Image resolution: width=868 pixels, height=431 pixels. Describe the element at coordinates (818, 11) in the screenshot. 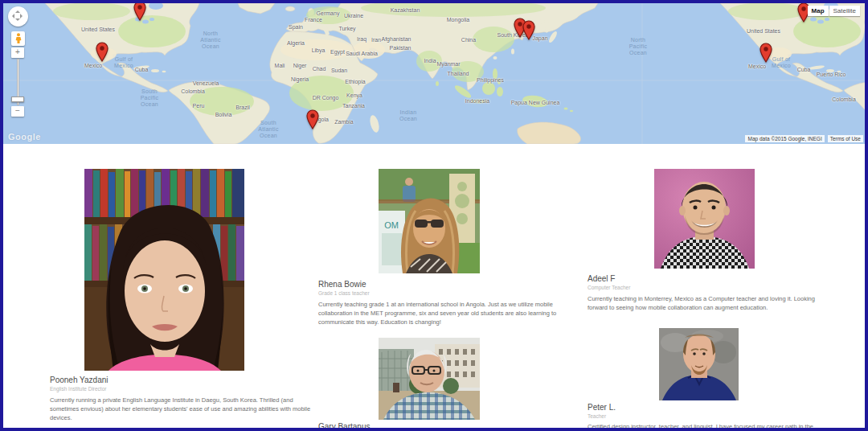

I see `map-type-map-button: Map` at that location.